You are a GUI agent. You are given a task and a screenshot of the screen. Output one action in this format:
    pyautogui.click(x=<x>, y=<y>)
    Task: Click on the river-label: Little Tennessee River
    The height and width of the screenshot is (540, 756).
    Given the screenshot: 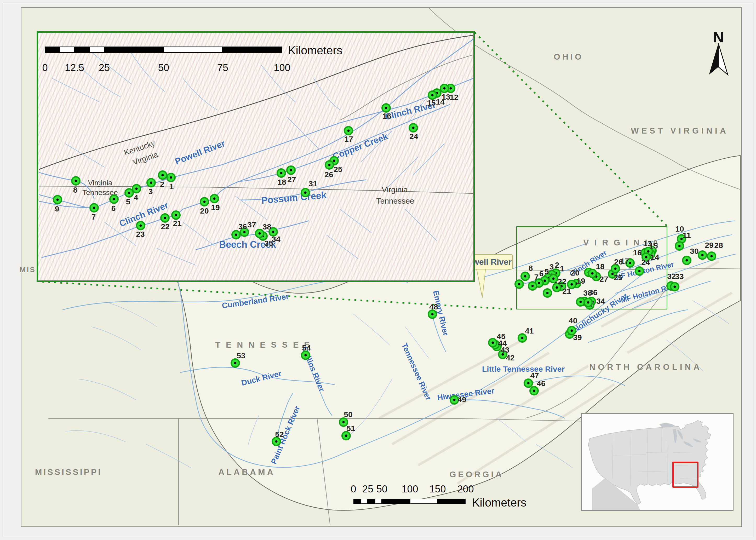 What is the action you would take?
    pyautogui.click(x=524, y=369)
    